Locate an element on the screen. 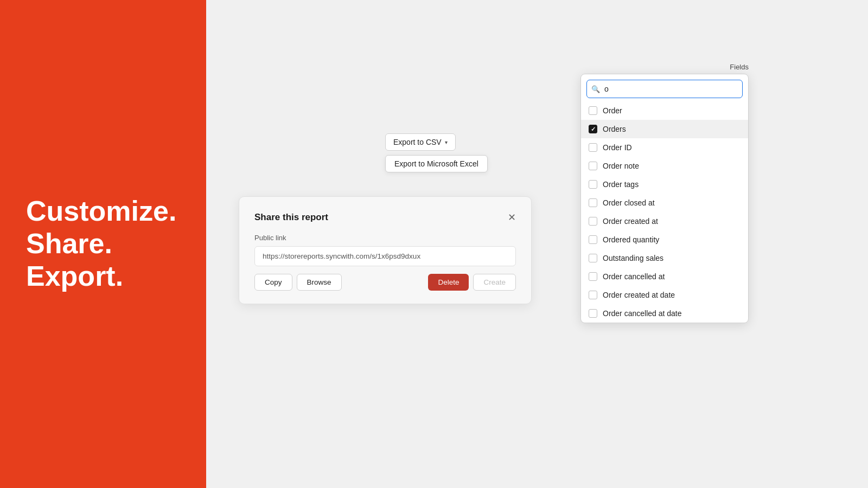 This screenshot has height=488, width=868. hero-line2: Share. is located at coordinates (101, 244).